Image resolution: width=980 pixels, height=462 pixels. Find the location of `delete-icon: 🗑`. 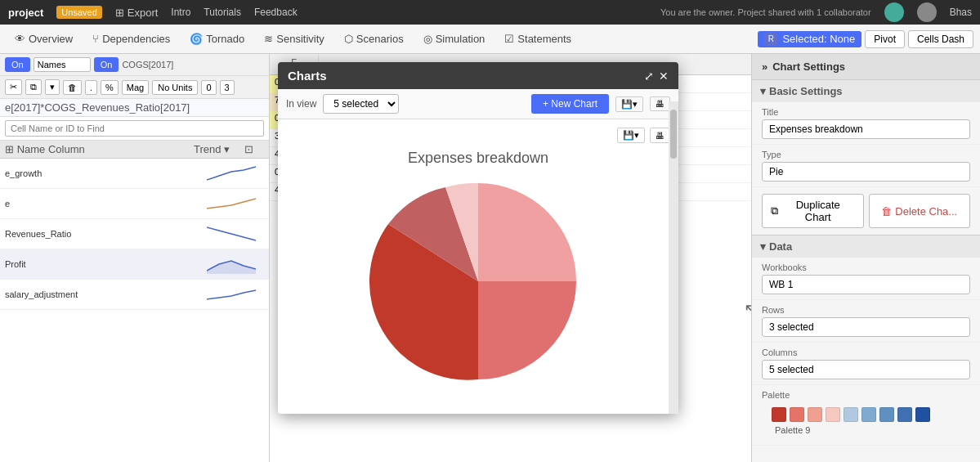

delete-icon: 🗑 is located at coordinates (886, 211).